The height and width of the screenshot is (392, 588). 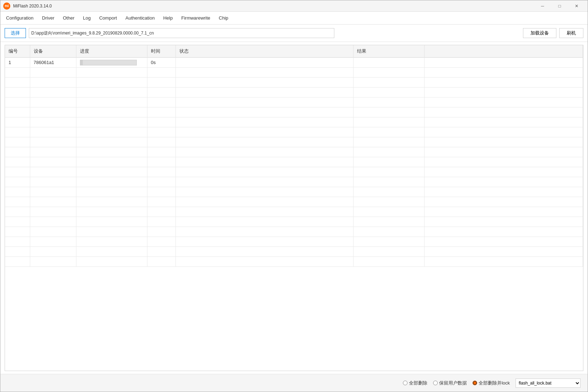 What do you see at coordinates (82, 63) in the screenshot?
I see `progress-bar-fill` at bounding box center [82, 63].